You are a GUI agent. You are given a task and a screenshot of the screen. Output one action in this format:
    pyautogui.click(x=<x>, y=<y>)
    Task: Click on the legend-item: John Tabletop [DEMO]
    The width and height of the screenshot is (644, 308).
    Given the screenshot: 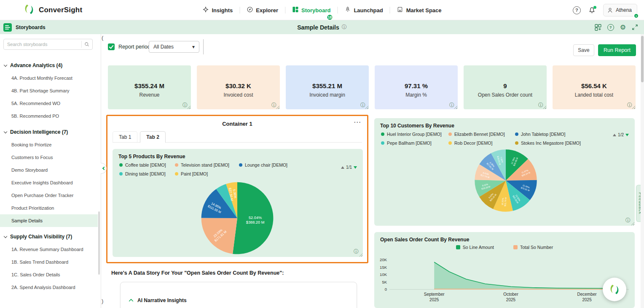 What is the action you would take?
    pyautogui.click(x=555, y=134)
    